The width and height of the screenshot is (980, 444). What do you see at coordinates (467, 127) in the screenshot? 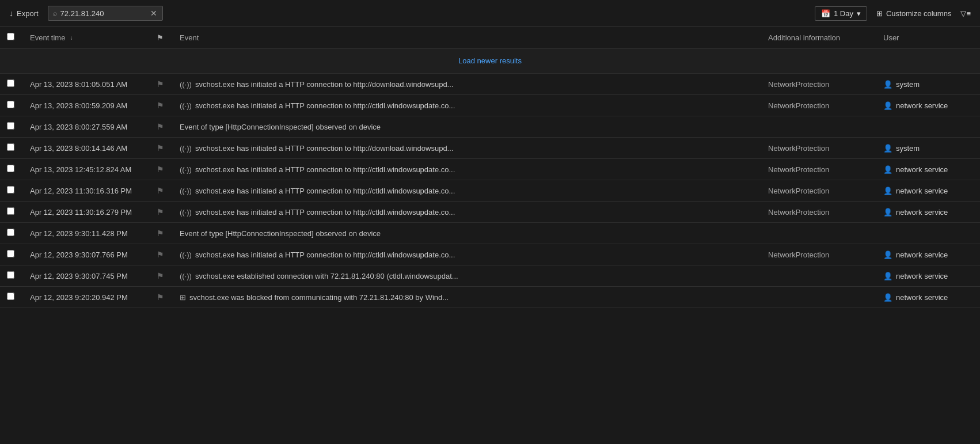
I see `event-cell: Event of type [HttpConnectionInspected] …` at bounding box center [467, 127].